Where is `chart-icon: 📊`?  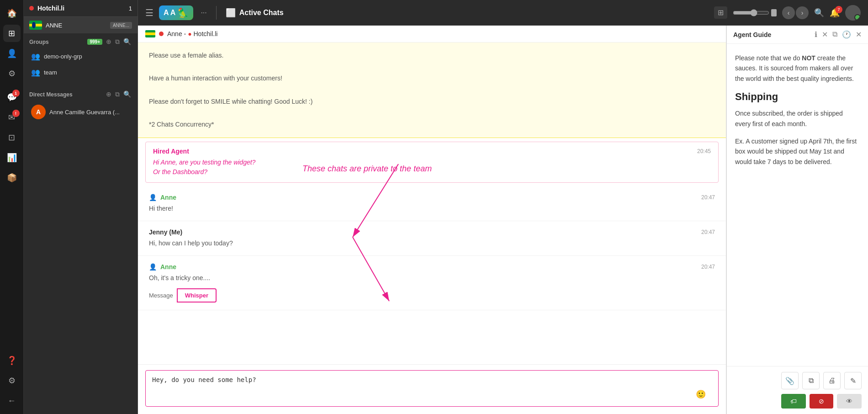 chart-icon: 📊 is located at coordinates (12, 158).